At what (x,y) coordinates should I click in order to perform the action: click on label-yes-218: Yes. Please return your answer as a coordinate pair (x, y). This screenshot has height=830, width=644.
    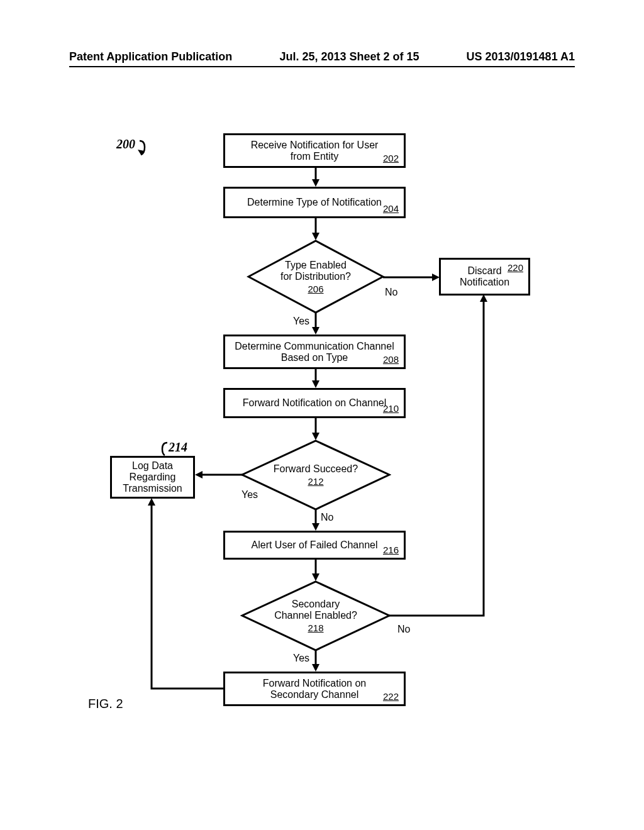
    Looking at the image, I should click on (301, 658).